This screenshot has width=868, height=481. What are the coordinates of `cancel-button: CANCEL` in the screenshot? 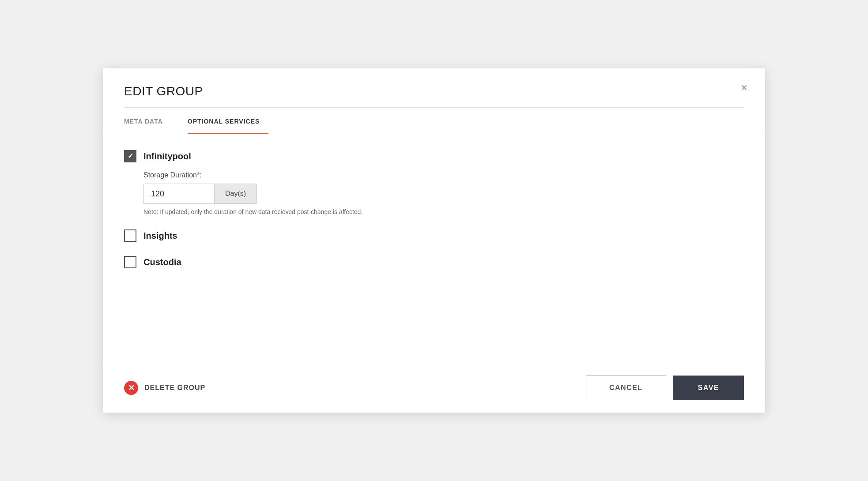 It's located at (626, 388).